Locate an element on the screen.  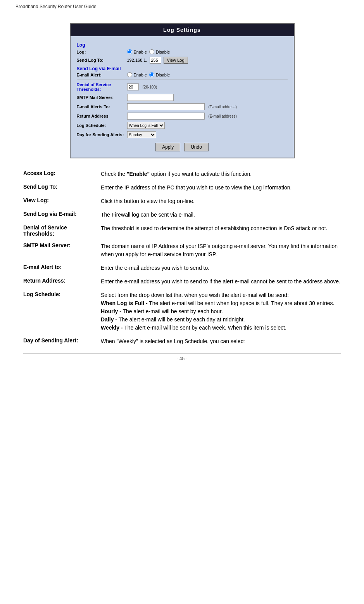
log-enable-label: Enable is located at coordinates (137, 52).